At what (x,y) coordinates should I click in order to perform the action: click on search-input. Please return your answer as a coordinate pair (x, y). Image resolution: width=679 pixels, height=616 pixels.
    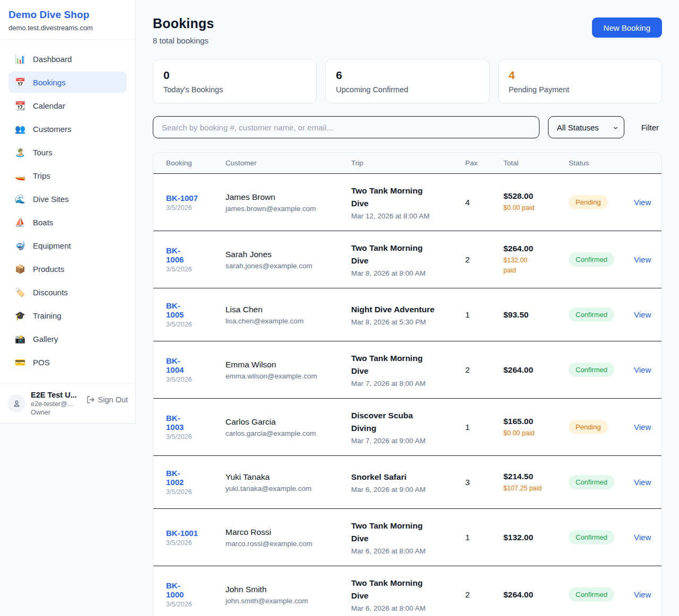
    Looking at the image, I should click on (346, 127).